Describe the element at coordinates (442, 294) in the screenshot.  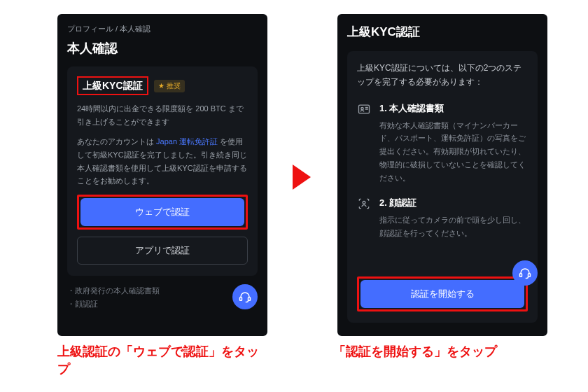
I see `start-verification-button: 認証を開始する` at that location.